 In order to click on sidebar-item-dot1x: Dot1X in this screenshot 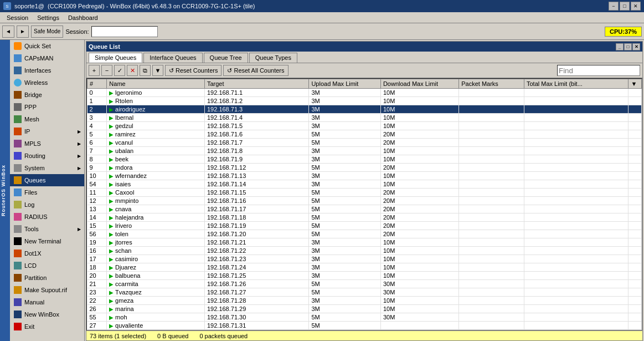, I will do `click(47, 253)`.